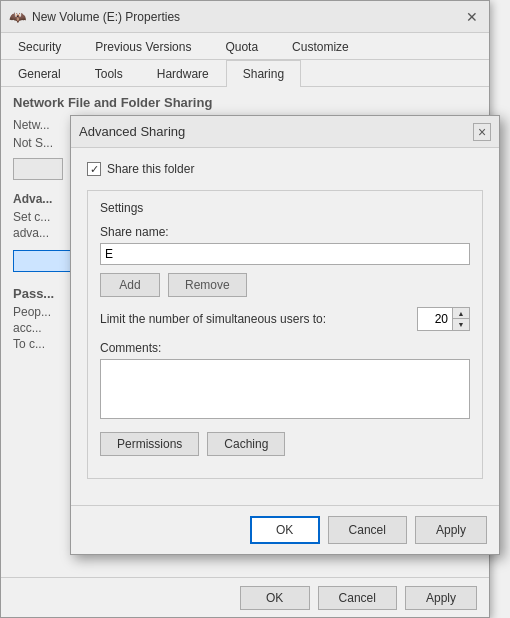 This screenshot has height=618, width=510. Describe the element at coordinates (245, 597) in the screenshot. I see `bg-bottom-buttons: OK Cancel Apply` at that location.